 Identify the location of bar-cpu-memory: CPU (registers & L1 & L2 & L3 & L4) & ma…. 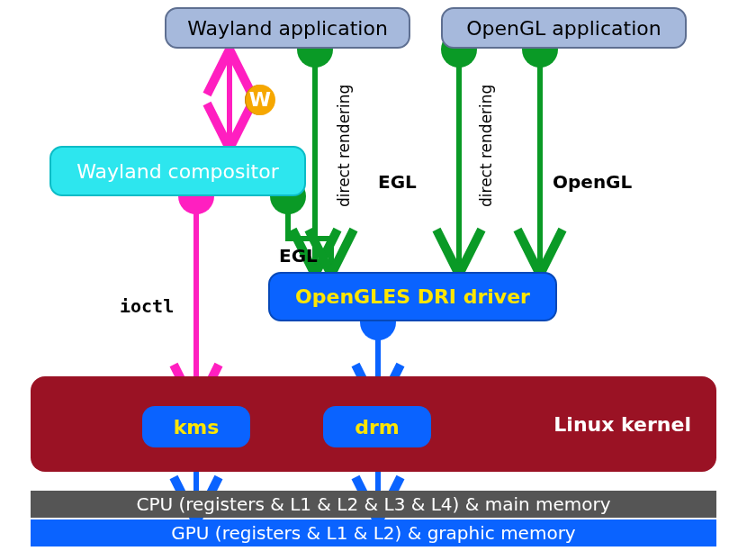
(374, 504).